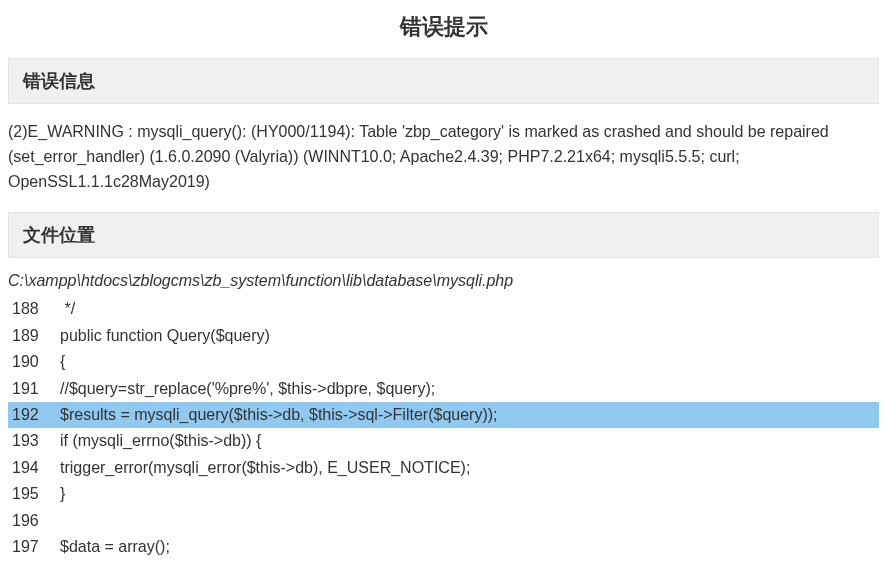 The width and height of the screenshot is (887, 573). Describe the element at coordinates (34, 441) in the screenshot. I see `line-number: 193` at that location.